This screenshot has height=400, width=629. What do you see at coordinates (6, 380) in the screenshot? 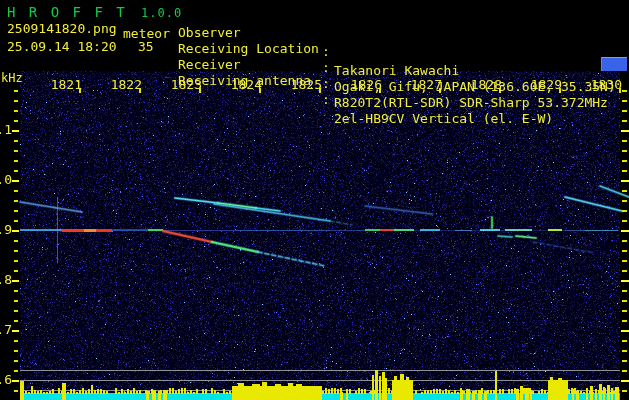
I see `y-tick-label: 0.6` at bounding box center [6, 380].